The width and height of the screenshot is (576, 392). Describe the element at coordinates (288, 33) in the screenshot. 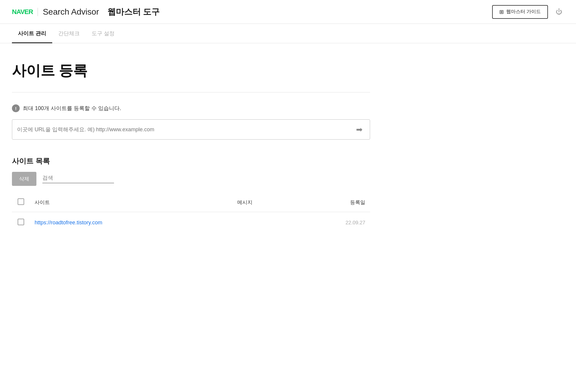

I see `nav-tabs: 사이트 관리 간단체크 도구 설정` at that location.